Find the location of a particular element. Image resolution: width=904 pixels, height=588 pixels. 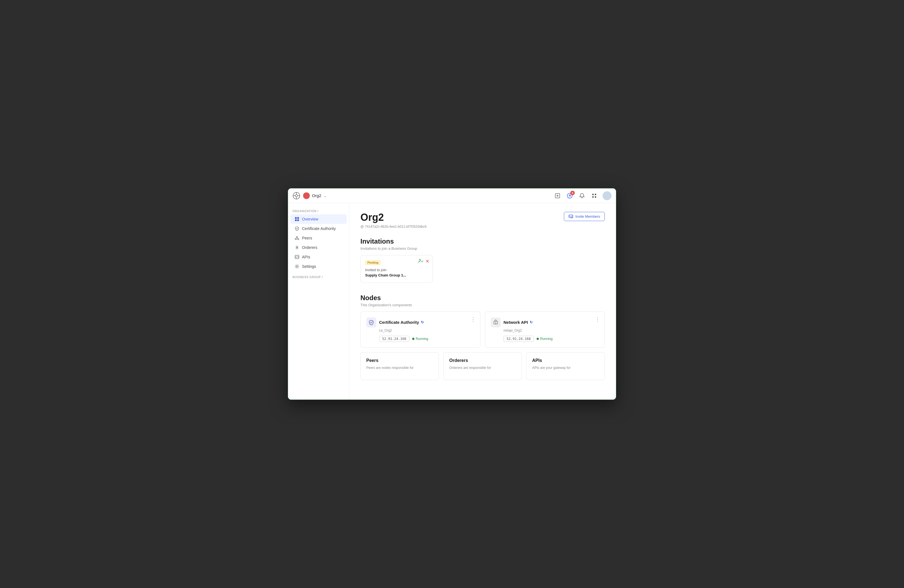

netapi-card-header: Network API ↻ is located at coordinates (545, 322).